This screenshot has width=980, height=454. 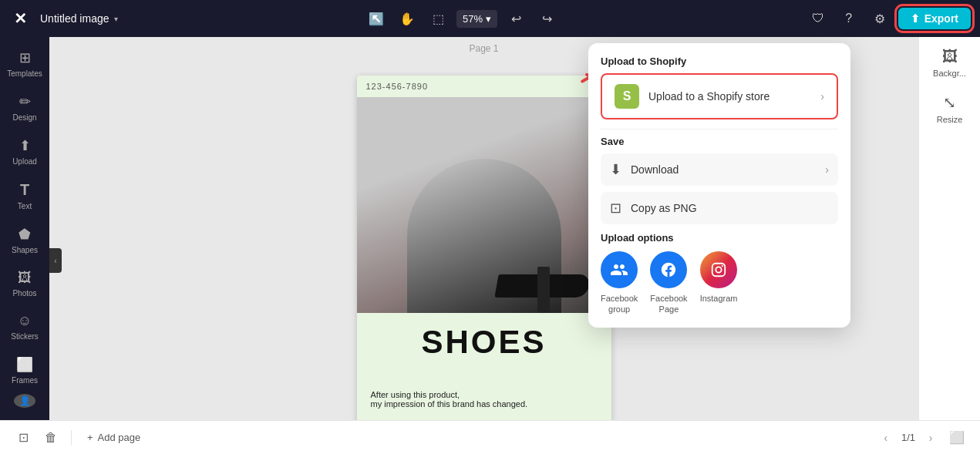 What do you see at coordinates (25, 146) in the screenshot?
I see `upload-icon: ⬆` at bounding box center [25, 146].